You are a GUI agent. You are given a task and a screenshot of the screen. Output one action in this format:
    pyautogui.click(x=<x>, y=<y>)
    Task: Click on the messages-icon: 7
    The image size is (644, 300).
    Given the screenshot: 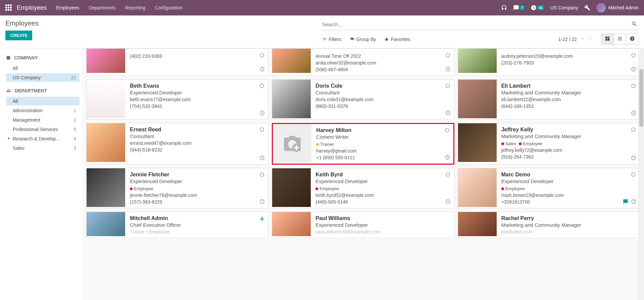 What is the action you would take?
    pyautogui.click(x=519, y=8)
    